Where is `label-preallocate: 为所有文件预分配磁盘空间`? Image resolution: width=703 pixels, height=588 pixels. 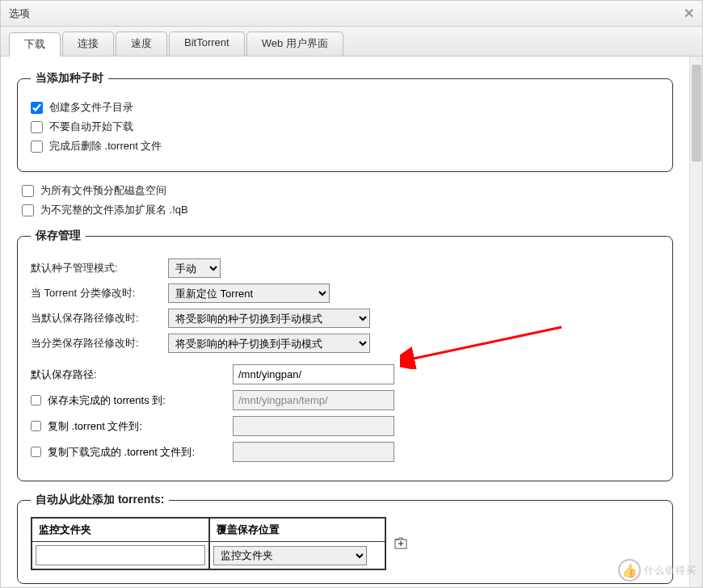 label-preallocate: 为所有文件预分配磁盘空间 is located at coordinates (103, 191).